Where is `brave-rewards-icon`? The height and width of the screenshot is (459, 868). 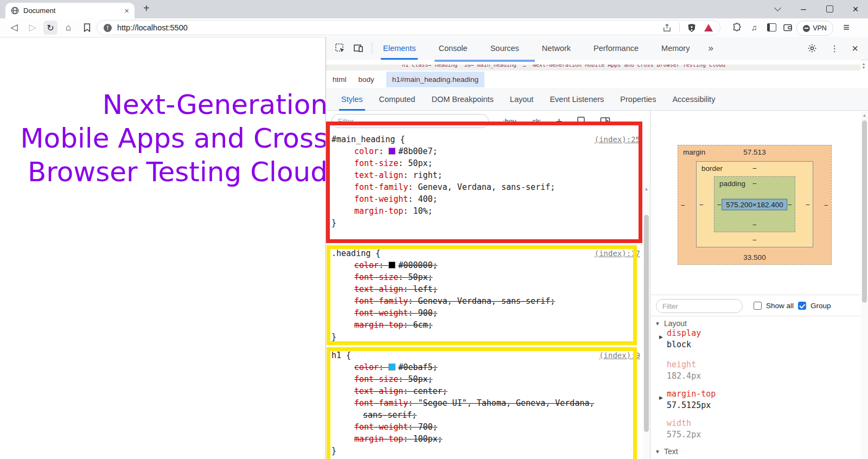 brave-rewards-icon is located at coordinates (709, 28).